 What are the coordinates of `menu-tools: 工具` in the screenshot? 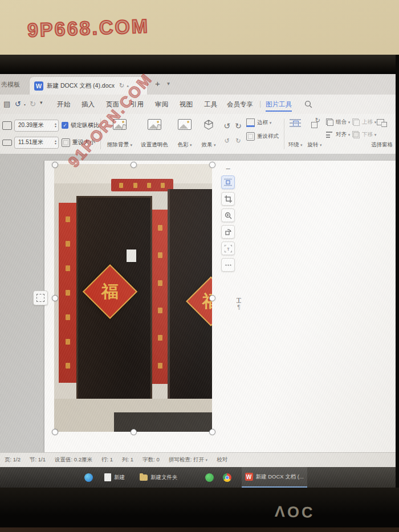 It's located at (211, 105).